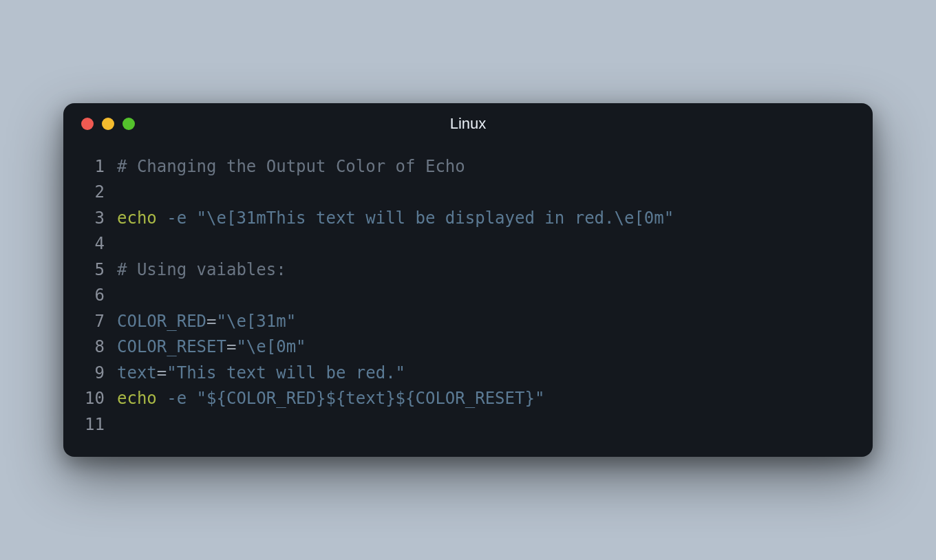  What do you see at coordinates (98, 244) in the screenshot?
I see `line-number: 4` at bounding box center [98, 244].